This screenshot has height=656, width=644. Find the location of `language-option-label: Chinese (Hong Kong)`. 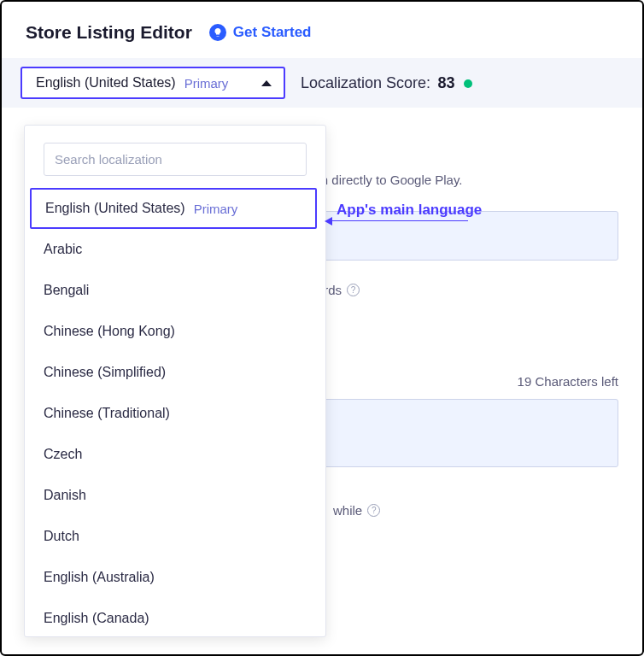

language-option-label: Chinese (Hong Kong) is located at coordinates (109, 331).